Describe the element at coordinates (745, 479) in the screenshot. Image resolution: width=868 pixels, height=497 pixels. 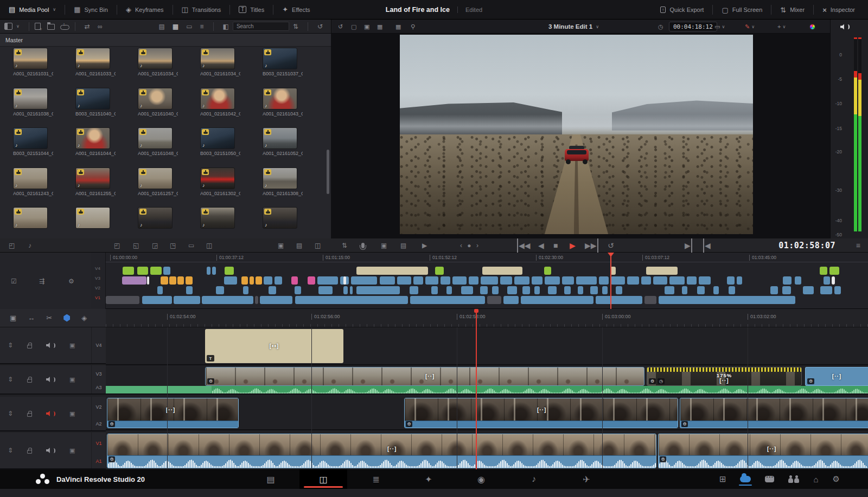
I see `cloud-sync-status-icon` at that location.